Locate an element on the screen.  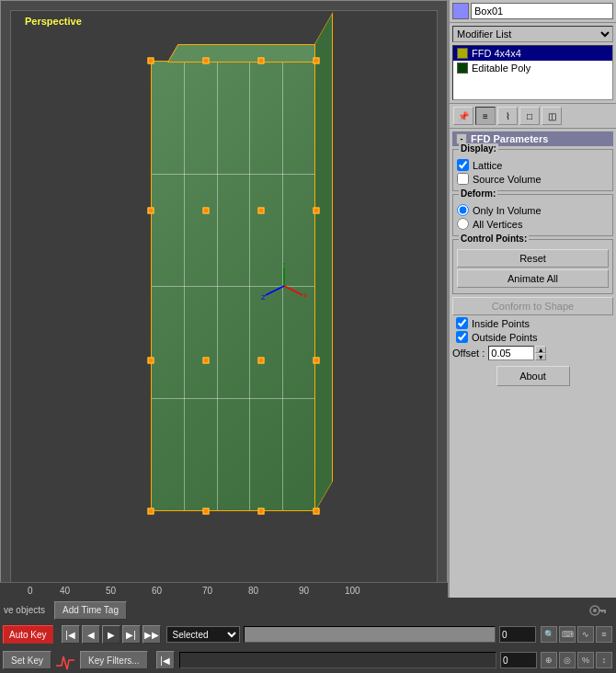
name-field-row is located at coordinates (533, 11).